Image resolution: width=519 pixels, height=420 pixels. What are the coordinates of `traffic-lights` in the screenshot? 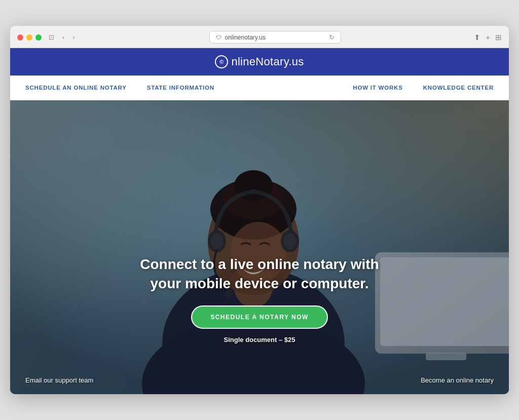 It's located at (29, 37).